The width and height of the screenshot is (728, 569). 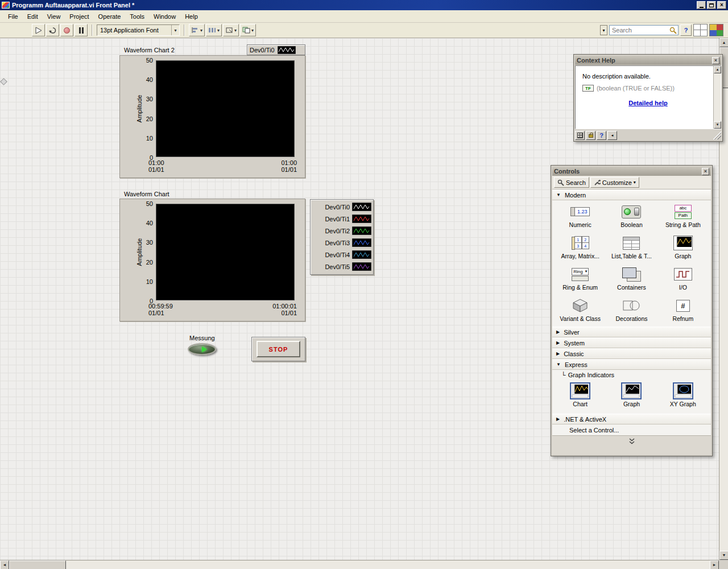 What do you see at coordinates (364, 5) in the screenshot?
I see `titlebar: Programm Auftauapparat.vi Front Panel * …` at bounding box center [364, 5].